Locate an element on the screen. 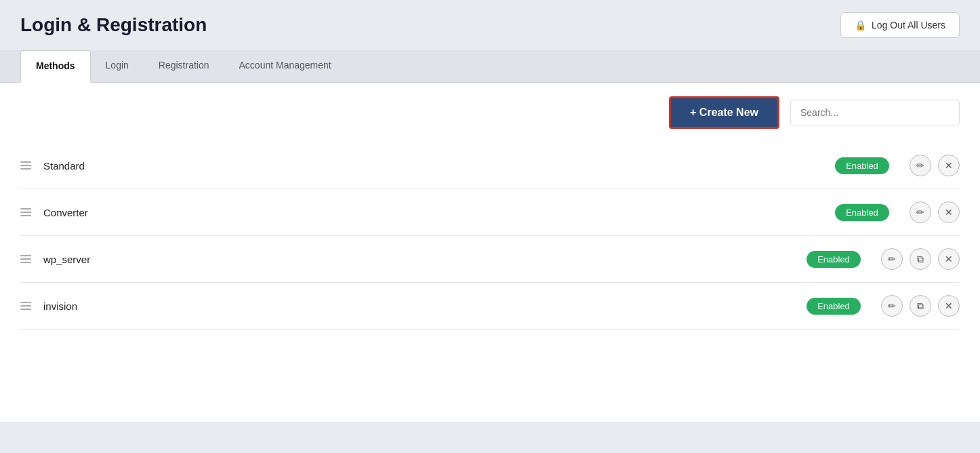  method-name: wp_server is located at coordinates (425, 259).